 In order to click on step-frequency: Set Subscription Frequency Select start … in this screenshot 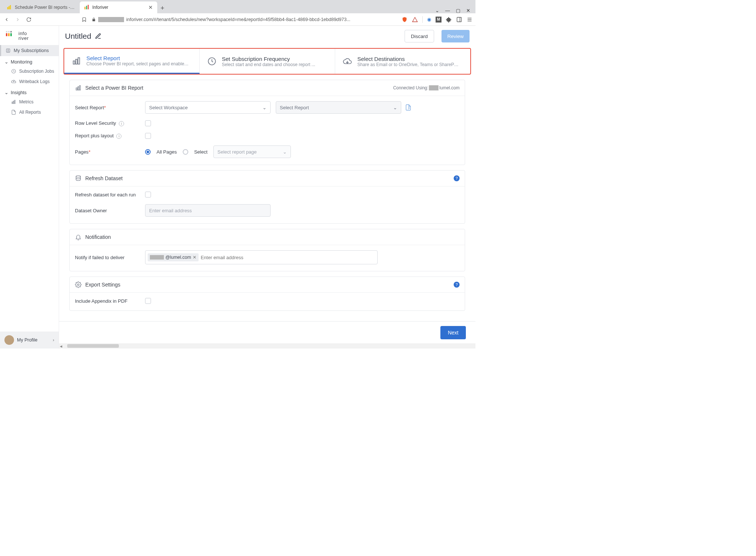, I will do `click(267, 61)`.